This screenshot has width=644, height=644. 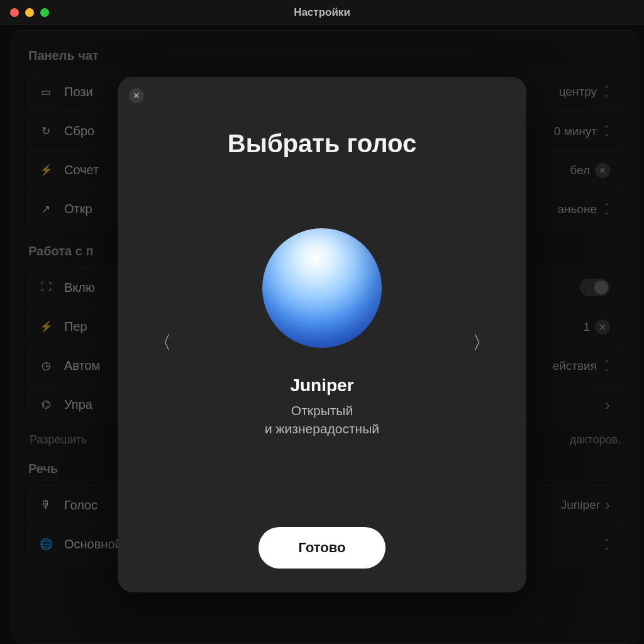 I want to click on voice-desc-line: и жизнерадостный, so click(x=322, y=429).